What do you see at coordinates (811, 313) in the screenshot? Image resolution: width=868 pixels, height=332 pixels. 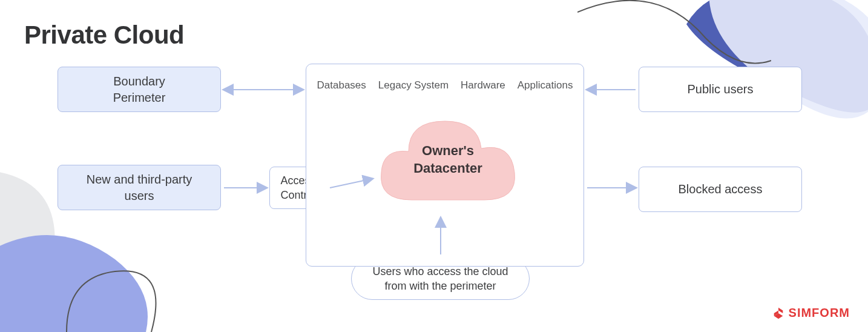 I see `simform-logo: SIMFORM` at bounding box center [811, 313].